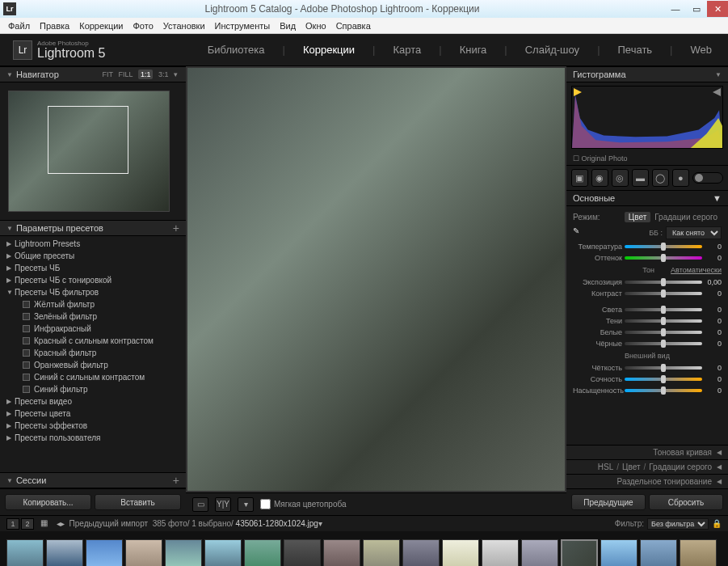  What do you see at coordinates (93, 151) in the screenshot?
I see `navigator-preview` at bounding box center [93, 151].